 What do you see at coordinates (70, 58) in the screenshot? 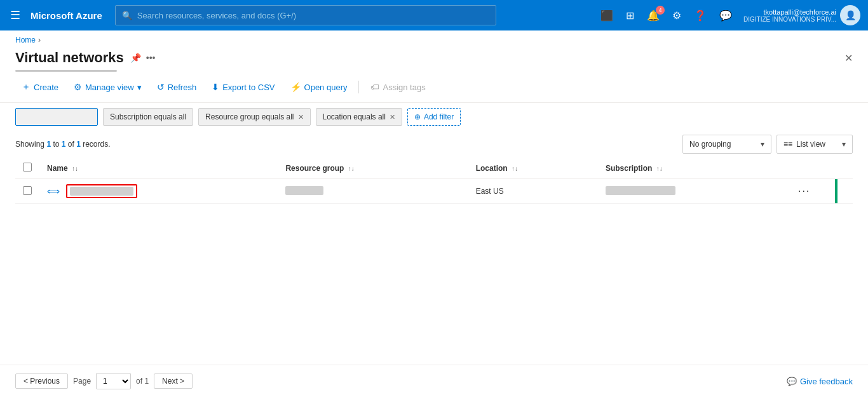
I see `page-title: Virtual networks` at bounding box center [70, 58].